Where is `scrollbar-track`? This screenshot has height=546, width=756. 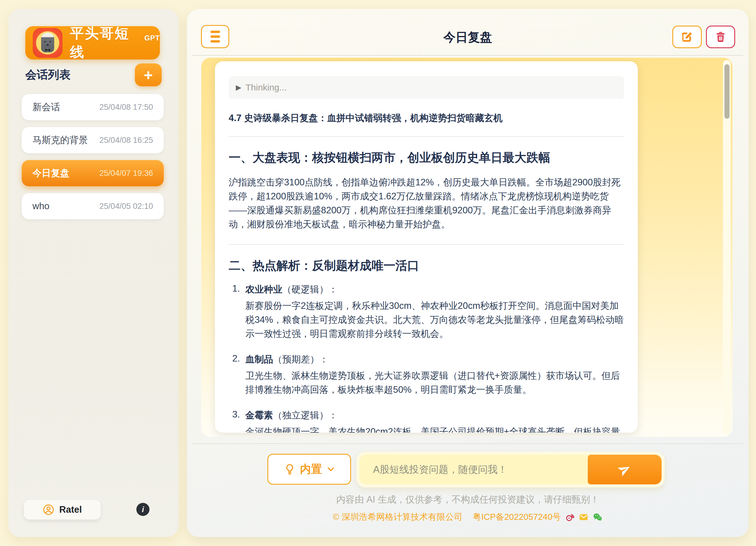
scrollbar-track is located at coordinates (727, 247).